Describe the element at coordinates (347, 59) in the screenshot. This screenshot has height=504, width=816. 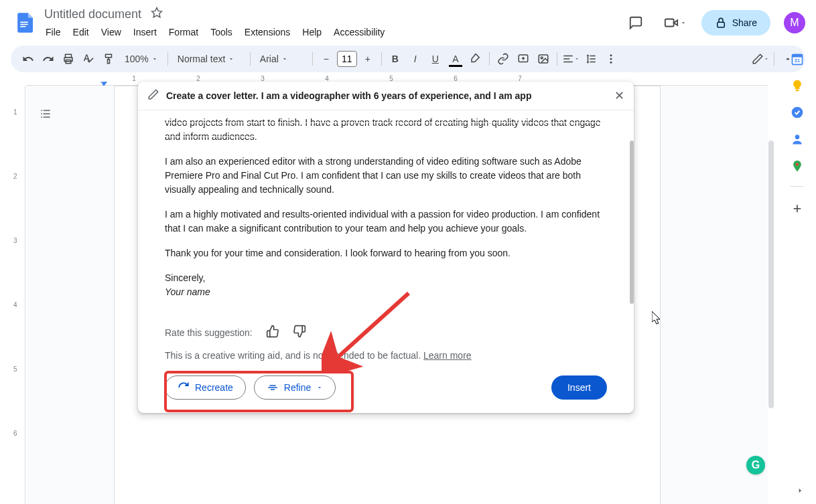
I see `font-size-input` at that location.